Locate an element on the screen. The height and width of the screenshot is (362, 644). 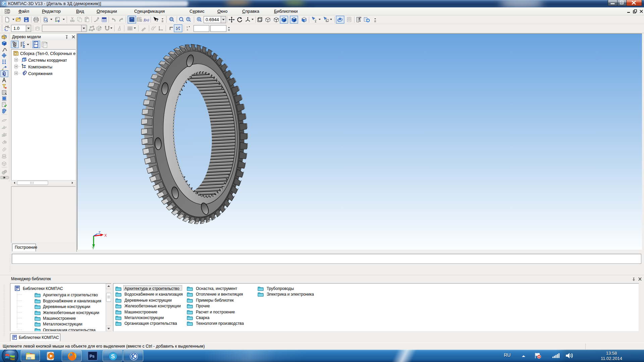
svg-text: X is located at coordinates (106, 235).